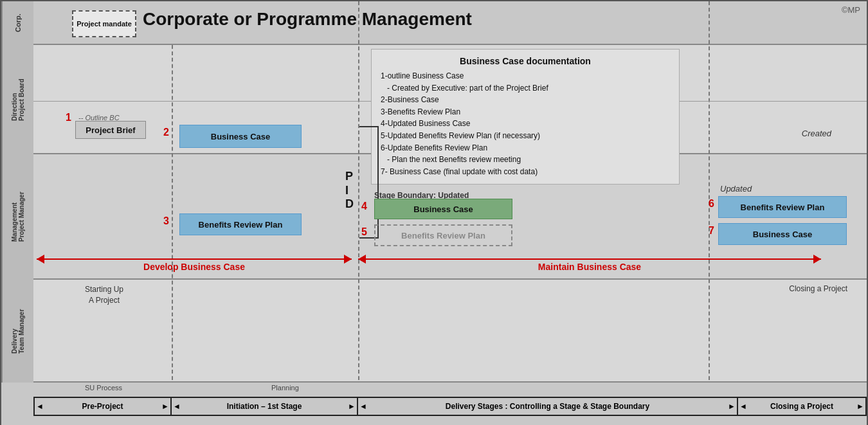  I want to click on num-label-4: 4, so click(364, 206).